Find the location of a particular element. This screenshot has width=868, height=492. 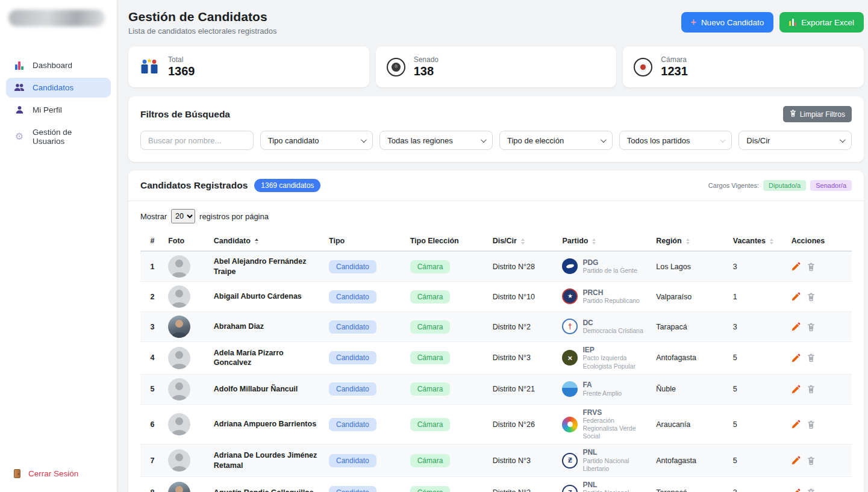

column-header: Partido is located at coordinates (605, 241).